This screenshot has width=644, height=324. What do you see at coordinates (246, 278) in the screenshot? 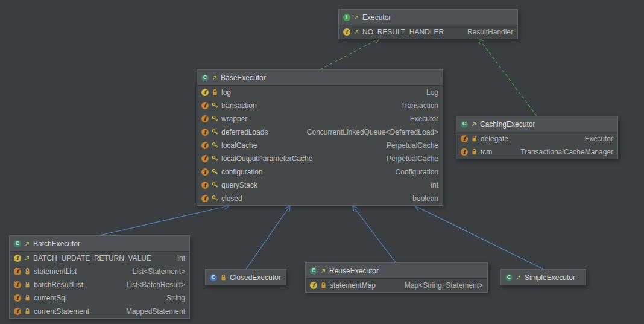
I see `node-header-closedexecutor: C ClosedExecutor` at bounding box center [246, 278].